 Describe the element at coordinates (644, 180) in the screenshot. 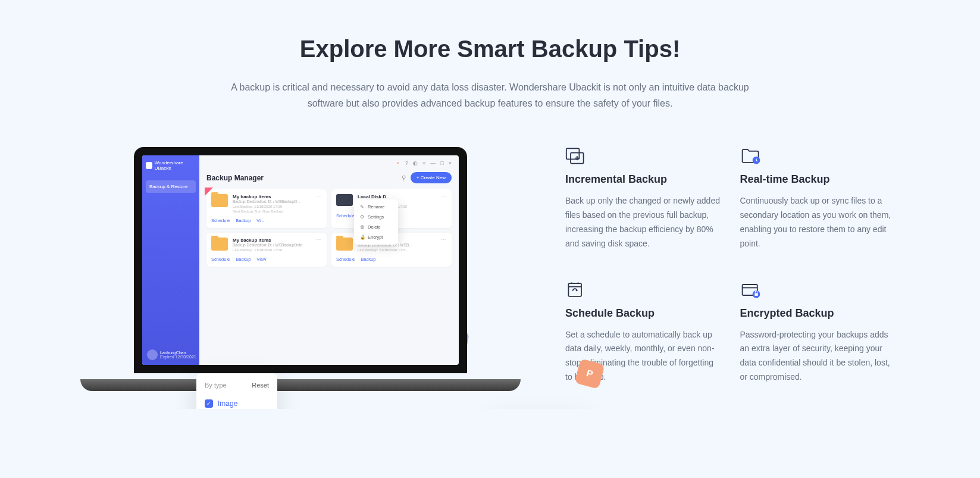

I see `feature-title: Incremental Backup` at that location.